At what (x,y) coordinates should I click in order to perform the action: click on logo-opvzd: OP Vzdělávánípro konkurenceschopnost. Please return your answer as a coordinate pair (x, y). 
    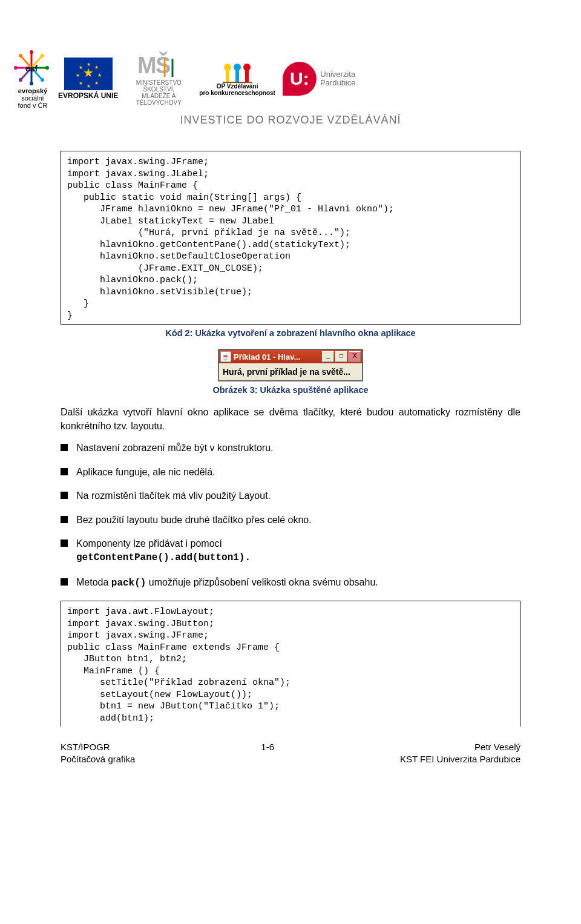
    Looking at the image, I should click on (237, 79).